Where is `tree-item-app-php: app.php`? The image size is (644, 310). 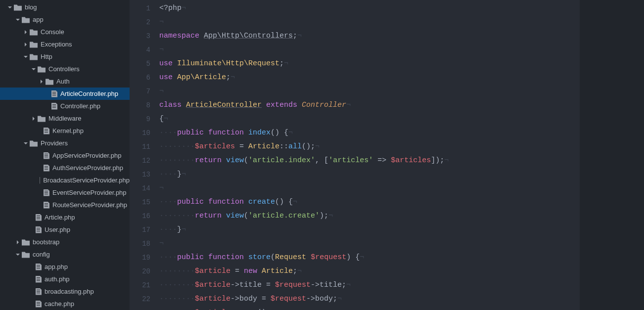 tree-item-app-php: app.php is located at coordinates (65, 267).